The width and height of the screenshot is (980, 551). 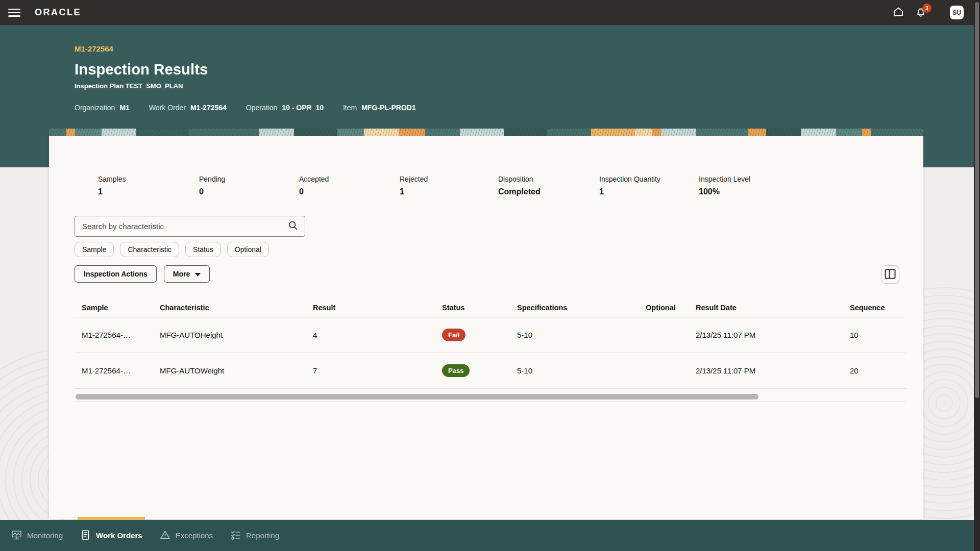 I want to click on warning-triangle-icon, so click(x=165, y=536).